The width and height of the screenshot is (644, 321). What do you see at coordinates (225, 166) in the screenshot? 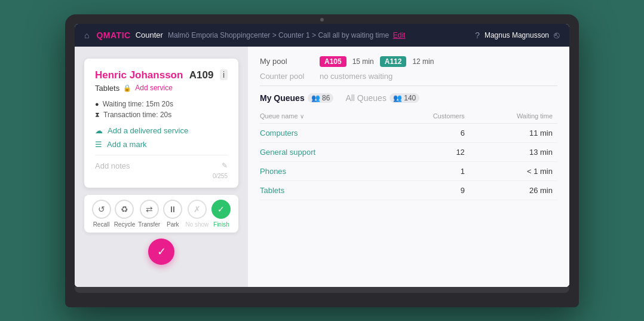
I see `notes-edit-icon: ✎` at bounding box center [225, 166].